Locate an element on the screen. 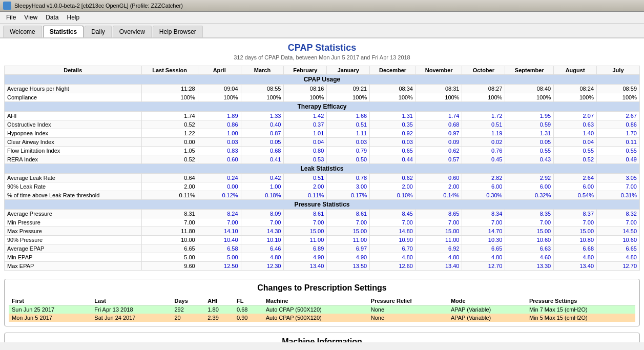 This screenshot has width=644, height=350. menu-view: View is located at coordinates (31, 17).